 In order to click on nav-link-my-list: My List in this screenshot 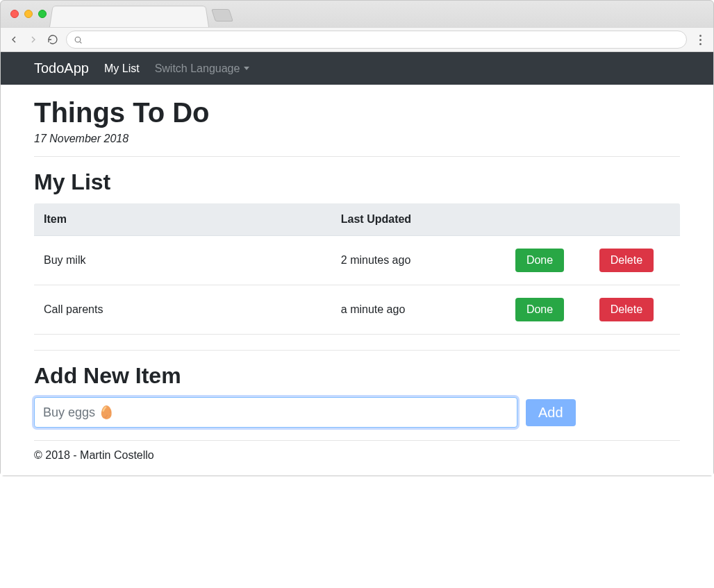, I will do `click(122, 69)`.